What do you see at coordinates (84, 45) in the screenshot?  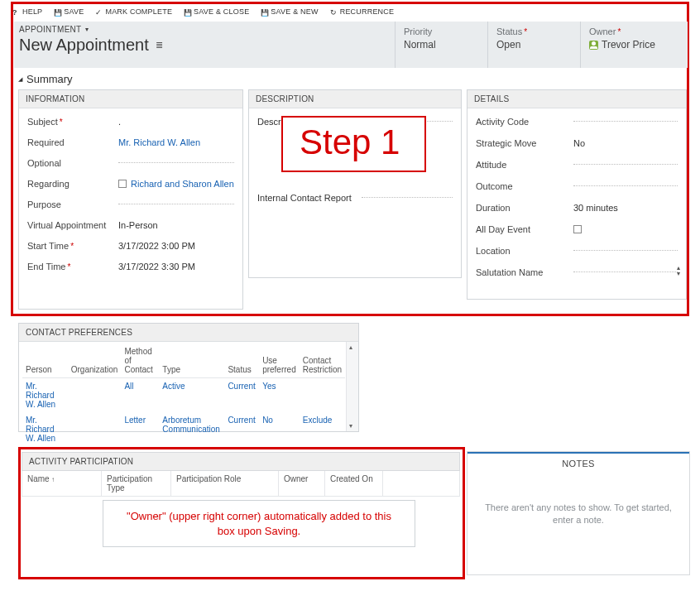 I see `title-text: New Appointment` at bounding box center [84, 45].